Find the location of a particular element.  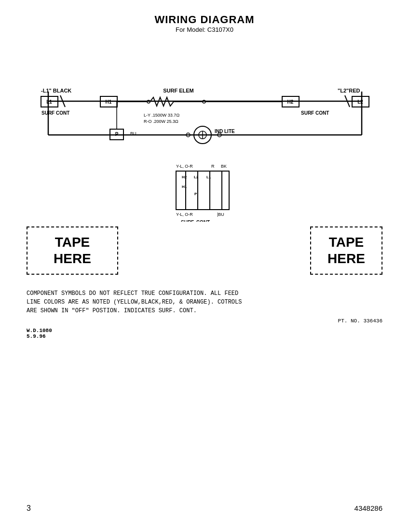

notes-line1: COMPONENT SYMBOLS DO NOT REFLECT TRUE CO… is located at coordinates (204, 293).